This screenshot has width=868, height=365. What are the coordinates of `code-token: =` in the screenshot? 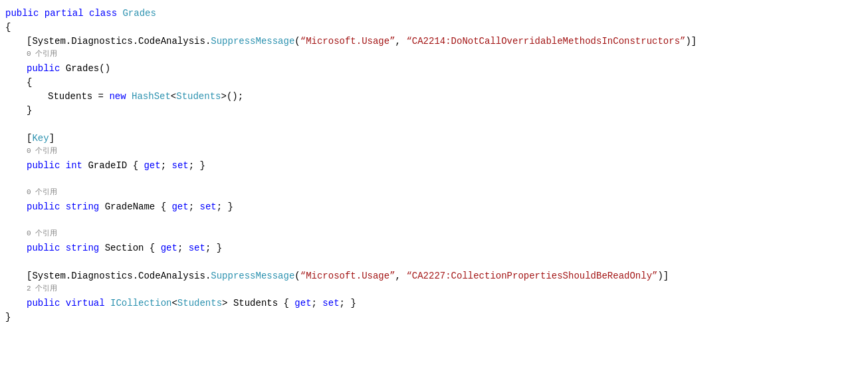 It's located at (101, 97).